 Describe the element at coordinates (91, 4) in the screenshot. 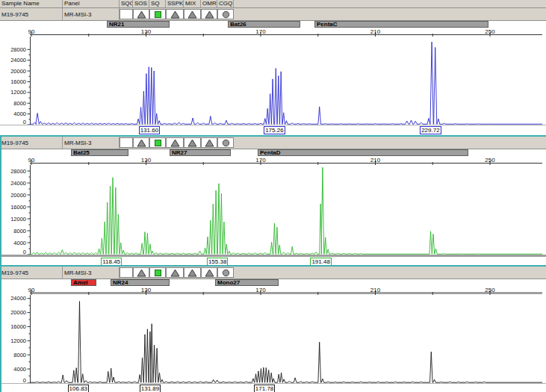

I see `column-header-panel: Panel` at that location.